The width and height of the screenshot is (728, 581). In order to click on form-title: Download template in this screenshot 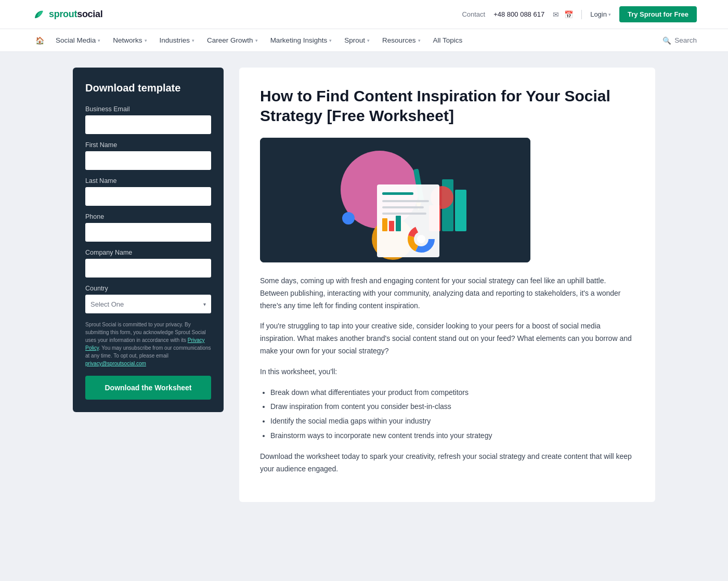, I will do `click(148, 88)`.